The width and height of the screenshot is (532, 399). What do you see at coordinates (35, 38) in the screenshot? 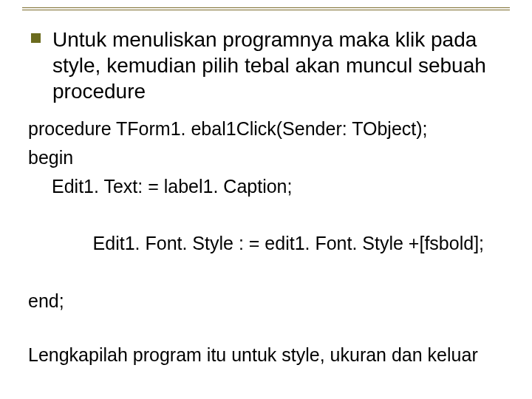
I see `square-bullet-icon` at bounding box center [35, 38].